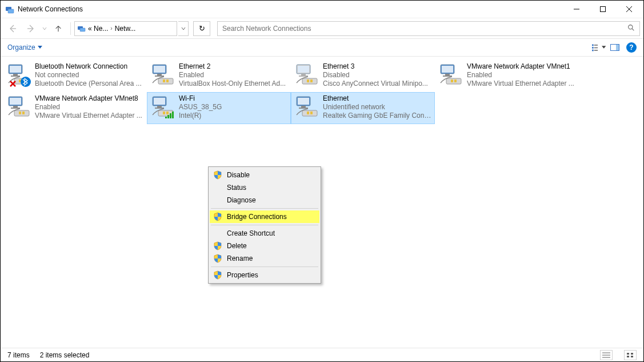 The image size is (644, 362). Describe the element at coordinates (241, 200) in the screenshot. I see `menu-item-label: Diagnose` at that location.